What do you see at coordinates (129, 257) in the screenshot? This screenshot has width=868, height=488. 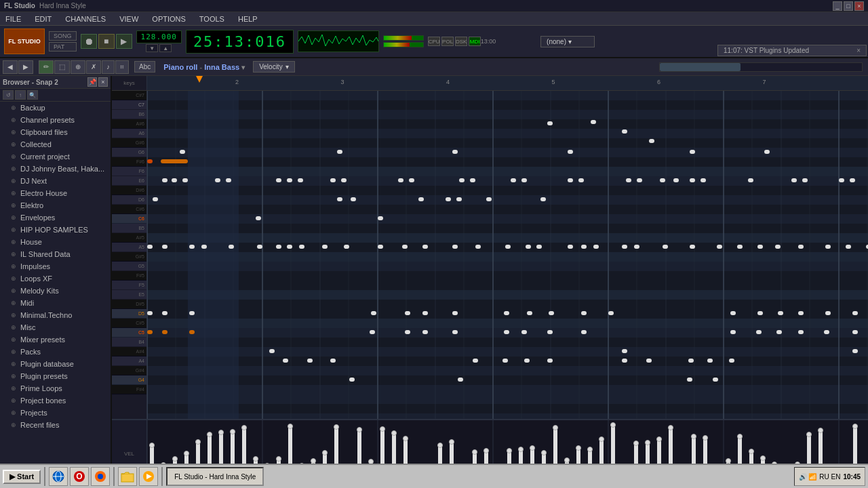 I see `key-gs5: G#5` at bounding box center [129, 257].